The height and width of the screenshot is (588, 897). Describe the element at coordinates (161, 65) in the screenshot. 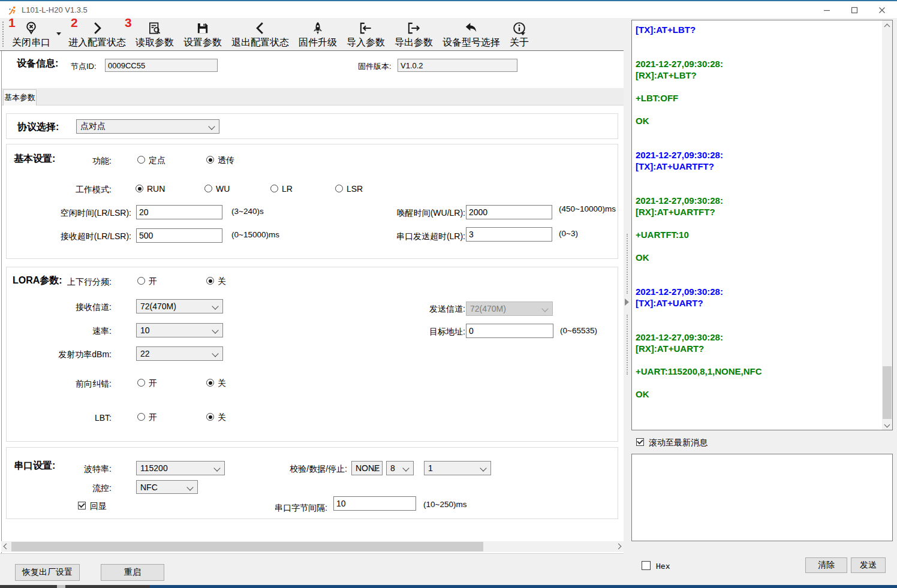

I see `node-id-field` at that location.